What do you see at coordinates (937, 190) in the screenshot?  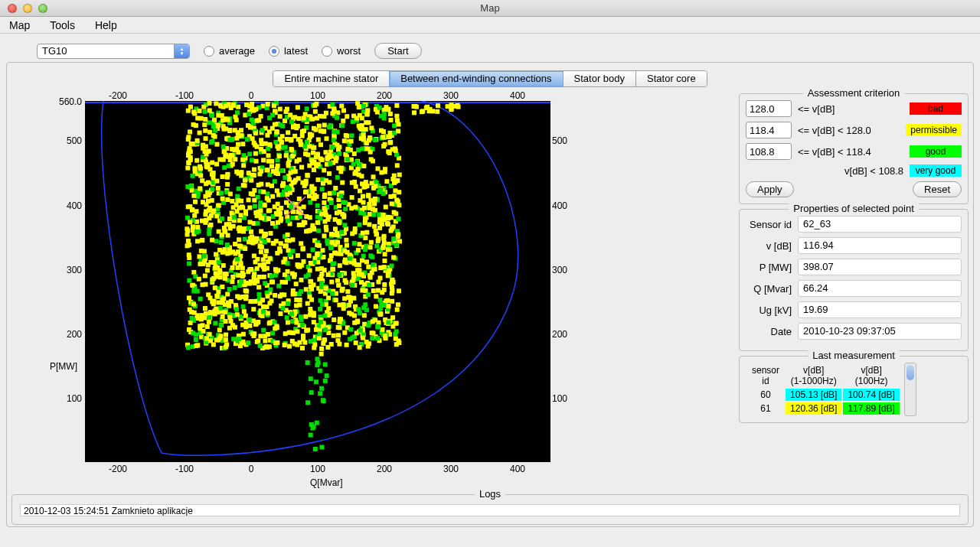 I see `reset-button: Reset` at bounding box center [937, 190].